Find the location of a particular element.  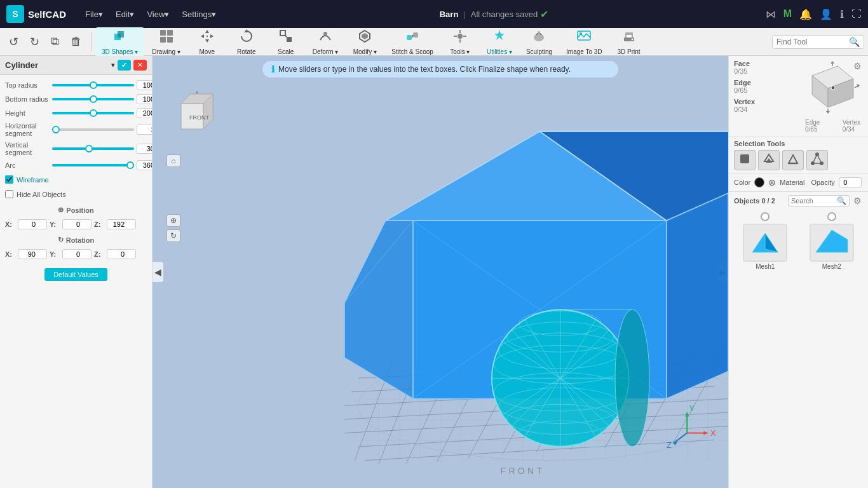

tool-scale: Scale is located at coordinates (286, 42).